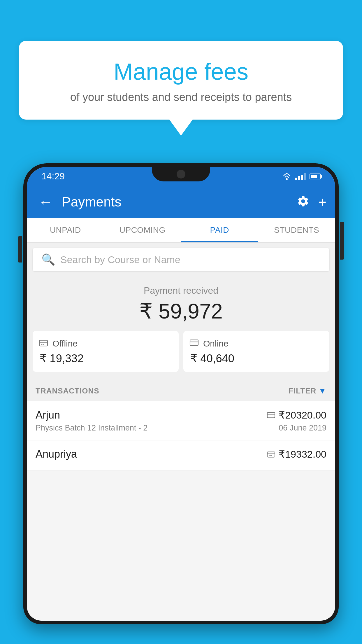 The image size is (362, 644). What do you see at coordinates (301, 176) in the screenshot?
I see `status-icons` at bounding box center [301, 176].